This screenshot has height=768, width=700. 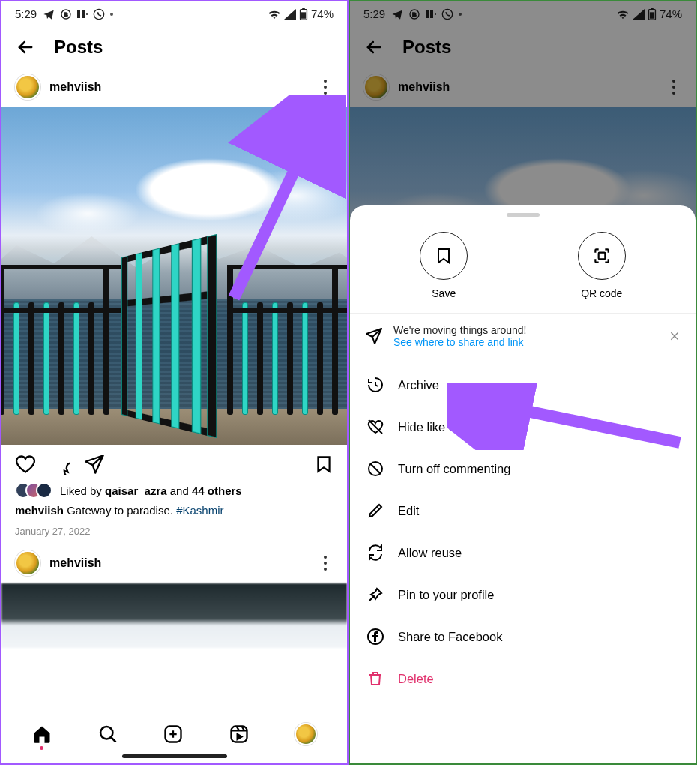 What do you see at coordinates (290, 14) in the screenshot?
I see `signal-icon` at bounding box center [290, 14].